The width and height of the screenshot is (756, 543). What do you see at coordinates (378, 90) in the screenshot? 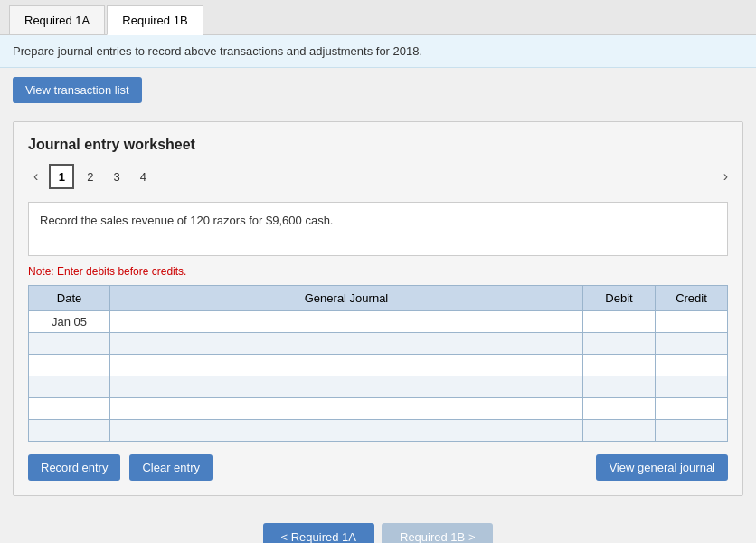
I see `transaction-btn-row: View transaction list` at bounding box center [378, 90].